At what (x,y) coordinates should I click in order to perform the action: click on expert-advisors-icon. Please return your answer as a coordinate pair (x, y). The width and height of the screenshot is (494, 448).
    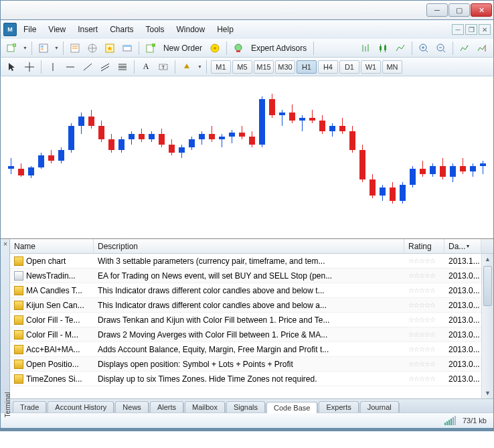
    Looking at the image, I should click on (238, 48).